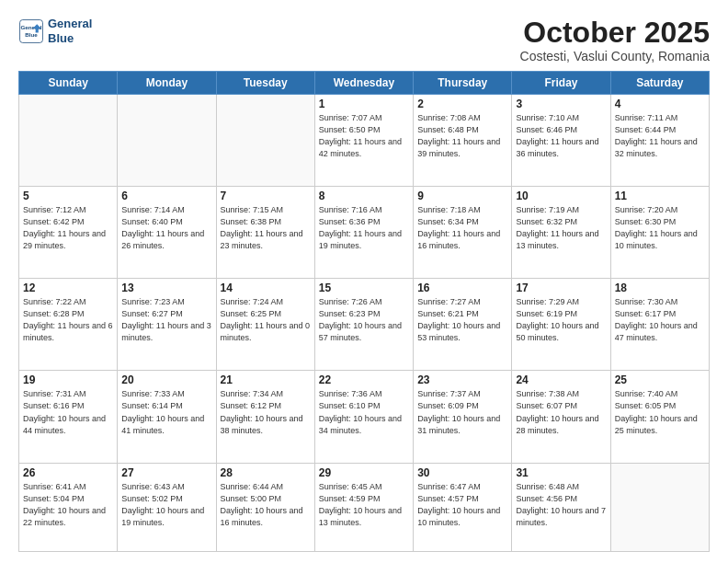 The width and height of the screenshot is (728, 563). What do you see at coordinates (660, 412) in the screenshot?
I see `day-info: Sunrise: 7:40 AM Sunset: 6:05 PM Dayligh…` at bounding box center [660, 412].